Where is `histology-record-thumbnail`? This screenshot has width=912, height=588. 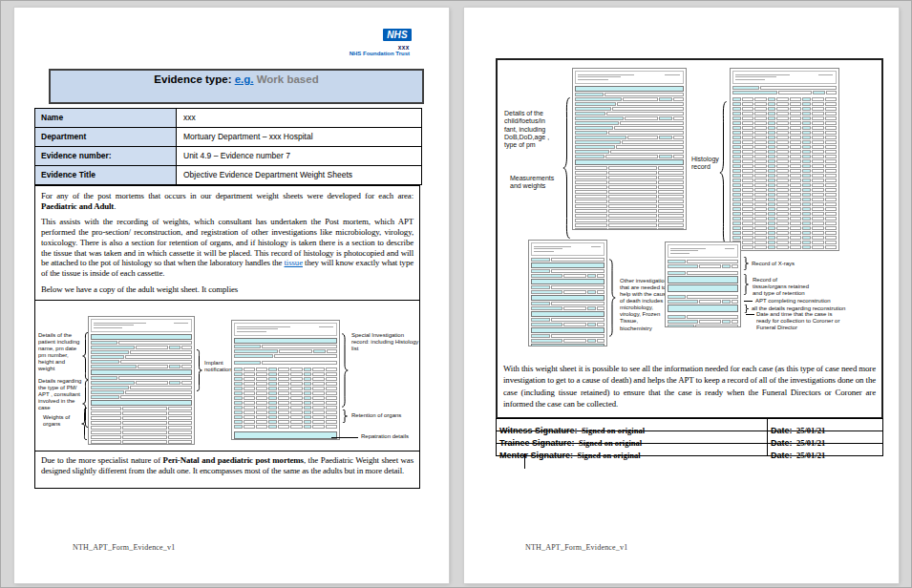
histology-record-thumbnail is located at coordinates (785, 159).